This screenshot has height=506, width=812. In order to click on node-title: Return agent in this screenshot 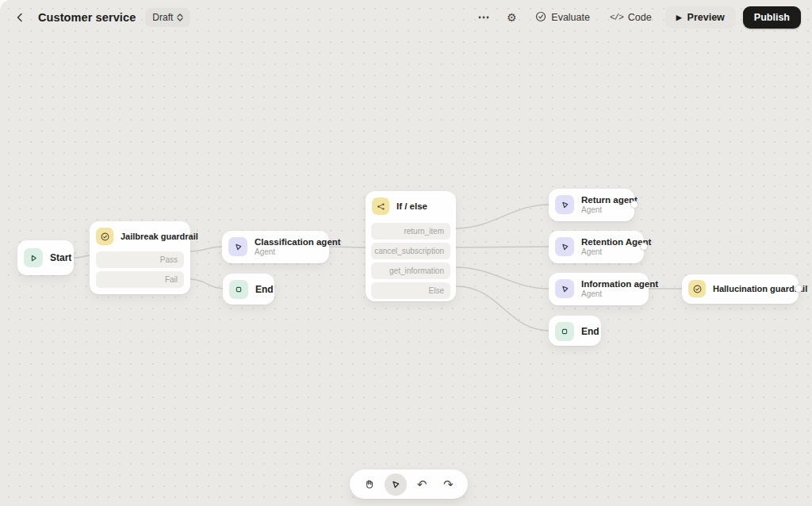, I will do `click(609, 200)`.